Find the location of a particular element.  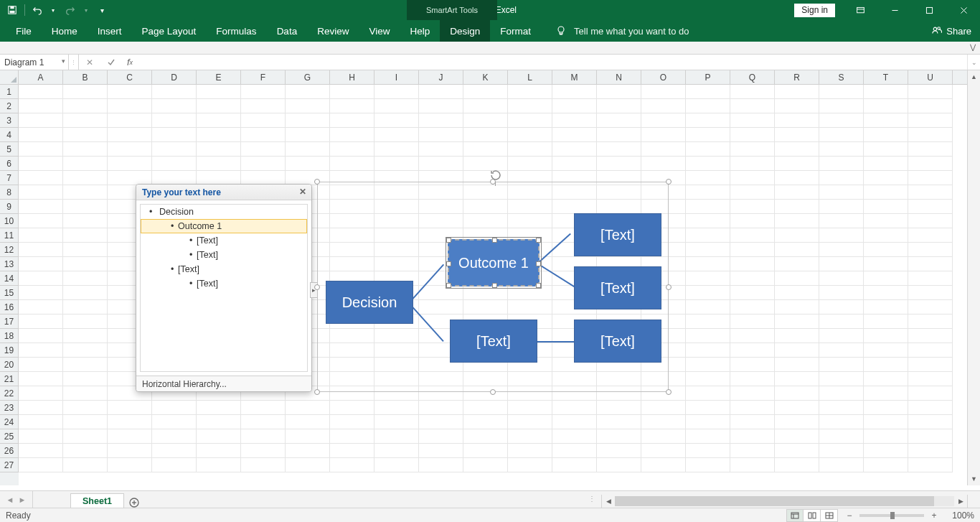

tab-data: Data is located at coordinates (287, 31).